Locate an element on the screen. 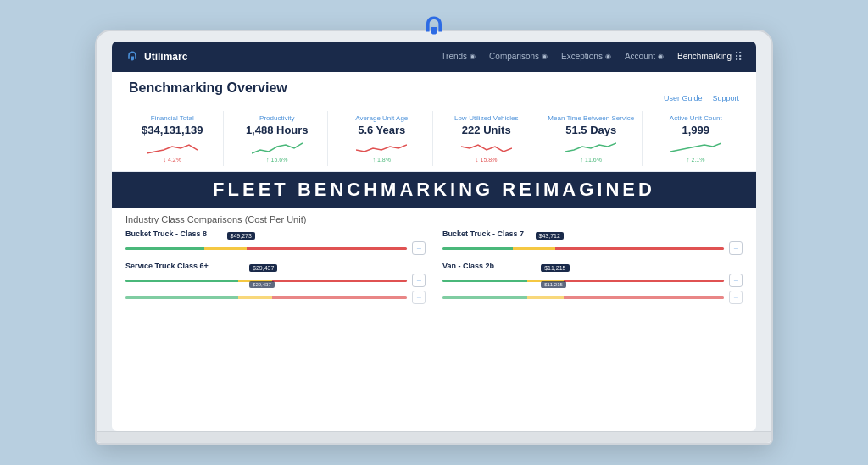  comparison-bucket8-bar: $49,273 → is located at coordinates (275, 248).